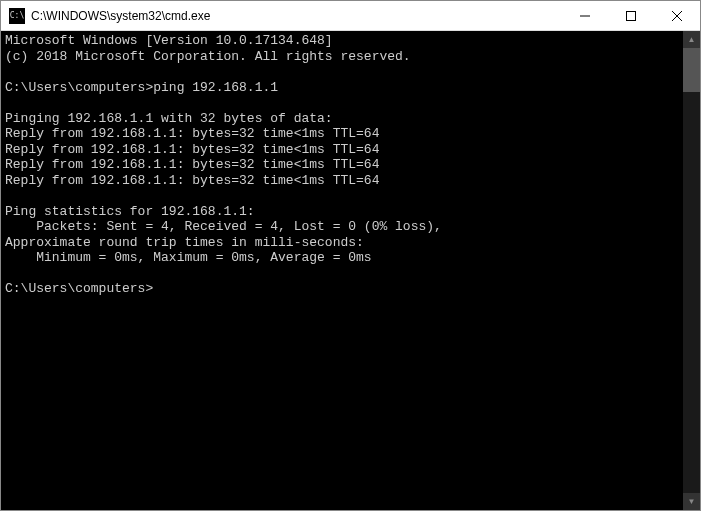  I want to click on scroll-up-button: ▲, so click(692, 40).